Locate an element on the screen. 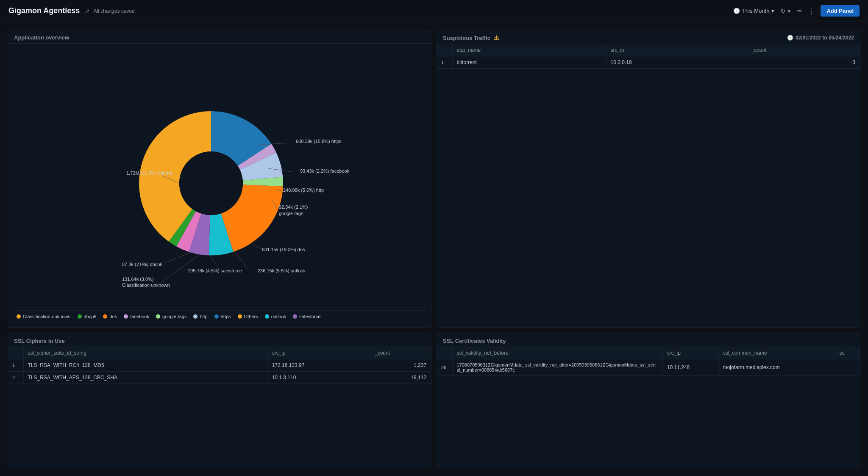 The width and height of the screenshot is (868, 476). ssl-ciphers-thead: ssl_cipher_suite_id_string src_ip _count is located at coordinates (220, 353).